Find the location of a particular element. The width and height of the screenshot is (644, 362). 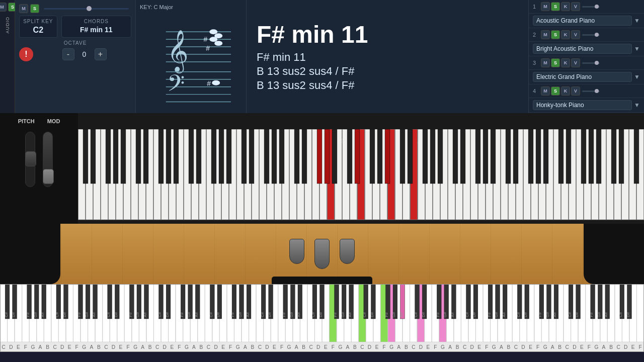

pedal-group is located at coordinates (322, 254).